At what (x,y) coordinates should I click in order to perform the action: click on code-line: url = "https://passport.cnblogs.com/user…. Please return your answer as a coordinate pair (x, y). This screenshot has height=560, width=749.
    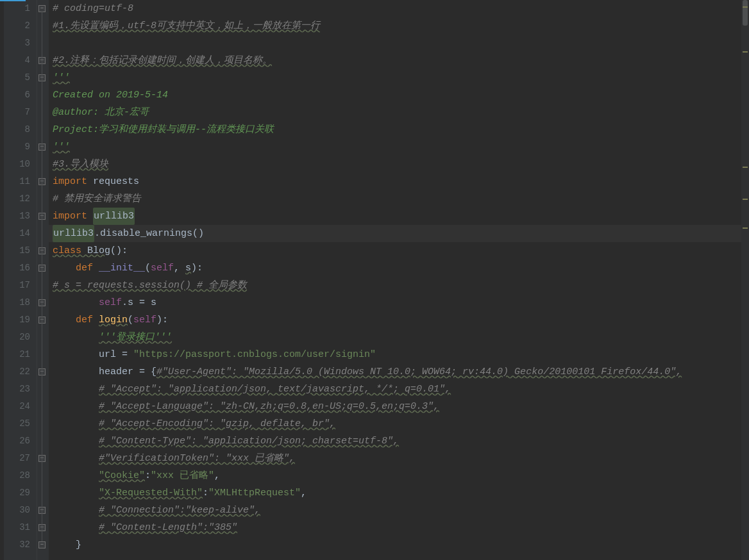
    Looking at the image, I should click on (401, 355).